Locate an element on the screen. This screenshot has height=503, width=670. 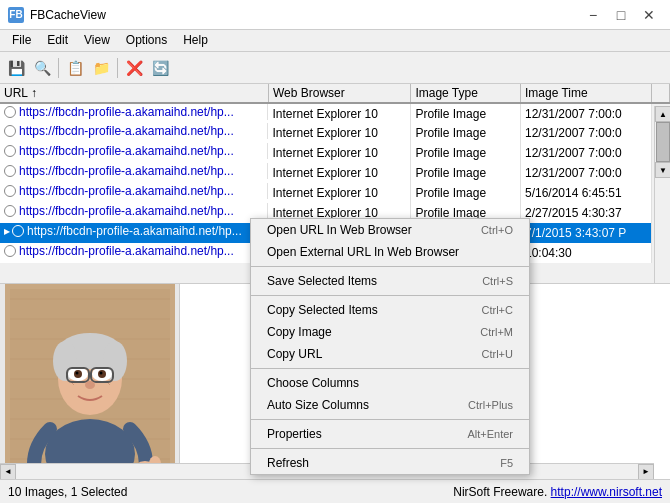
app-icon: FB is located at coordinates (16, 15).